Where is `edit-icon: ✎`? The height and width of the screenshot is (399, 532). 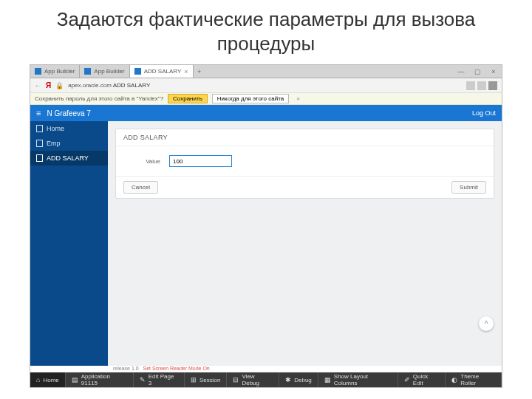
edit-icon: ✎ is located at coordinates (143, 380).